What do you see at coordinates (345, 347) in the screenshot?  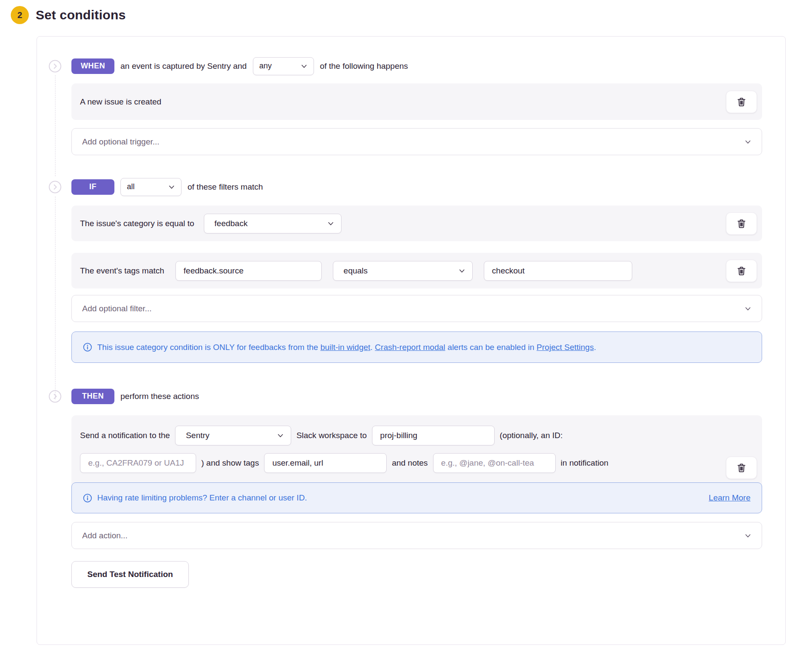 I see `built-in-widget-link: built-in widget` at bounding box center [345, 347].